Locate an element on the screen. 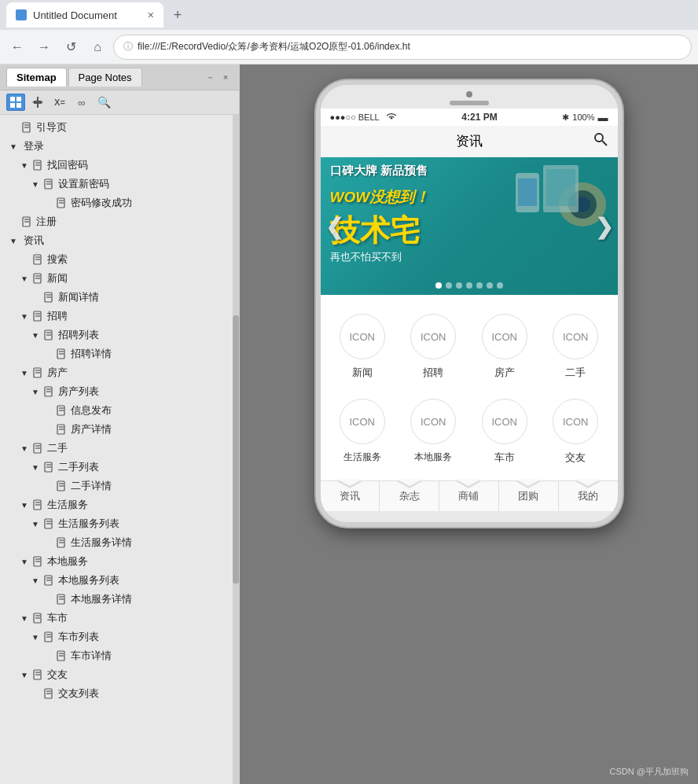  tree-item-set-pwd: ▼ 设置新密码 is located at coordinates (119, 184).